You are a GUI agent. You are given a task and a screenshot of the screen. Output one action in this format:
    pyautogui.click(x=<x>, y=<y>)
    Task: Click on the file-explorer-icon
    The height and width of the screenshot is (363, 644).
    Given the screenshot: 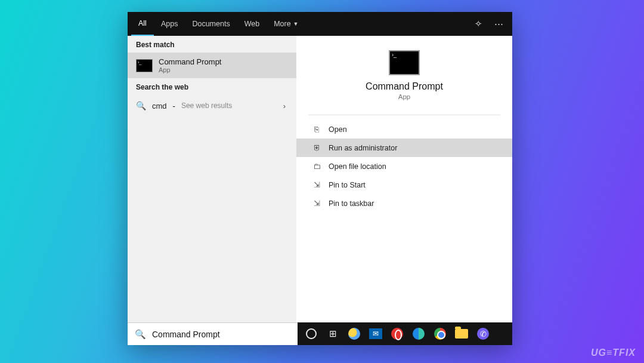 What is the action you would take?
    pyautogui.click(x=462, y=334)
    